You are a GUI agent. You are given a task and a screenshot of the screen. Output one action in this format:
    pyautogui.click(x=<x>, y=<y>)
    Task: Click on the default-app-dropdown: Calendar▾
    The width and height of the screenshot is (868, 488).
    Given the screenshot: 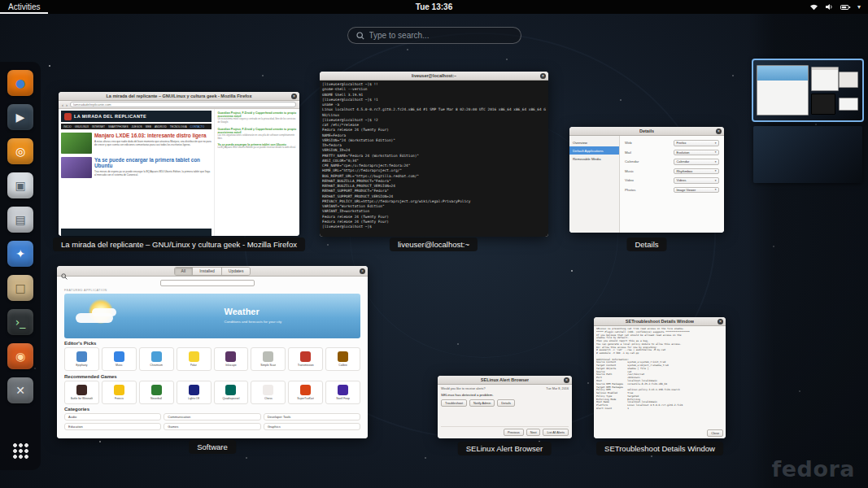 What is the action you would take?
    pyautogui.click(x=696, y=162)
    